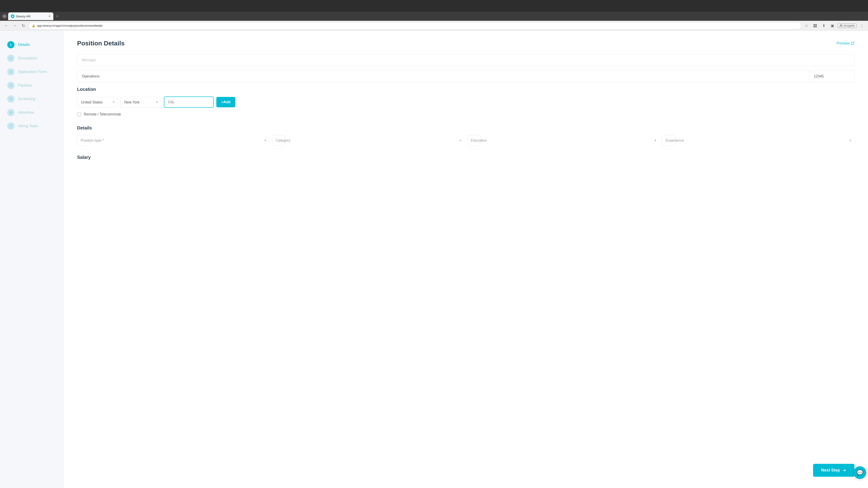 The image size is (868, 488). I want to click on new-tab-button: +, so click(57, 17).